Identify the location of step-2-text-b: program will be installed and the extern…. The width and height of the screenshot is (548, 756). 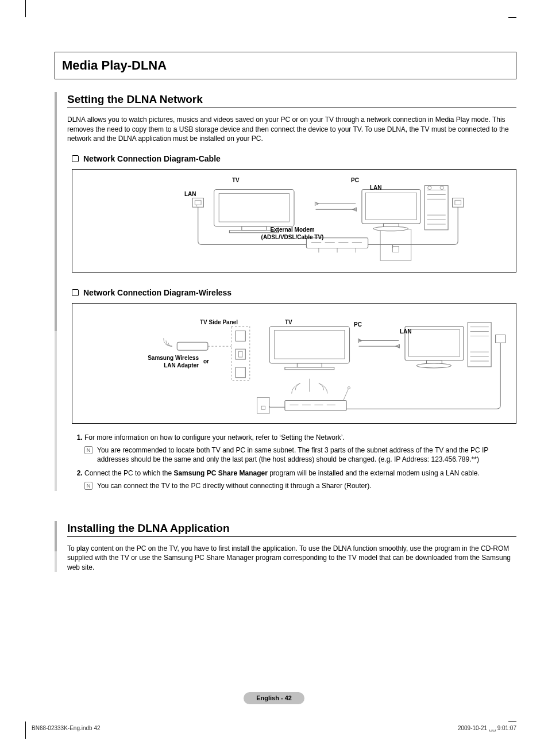
(373, 473).